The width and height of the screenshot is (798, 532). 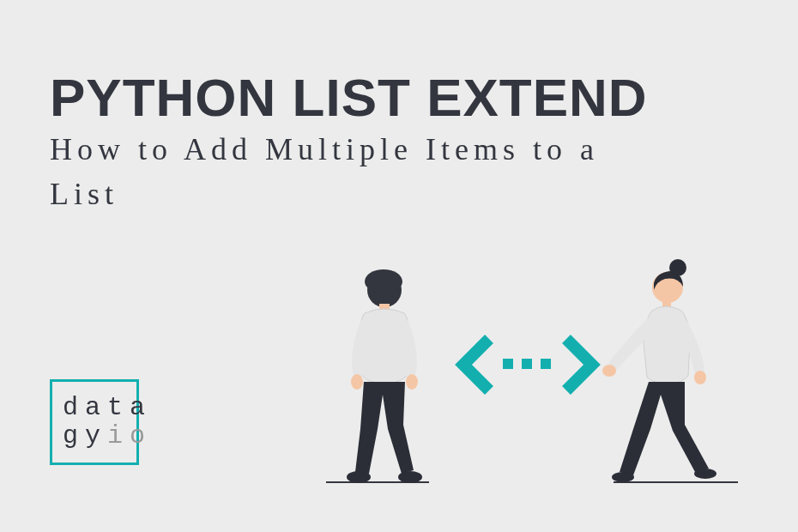 I want to click on logo-gy: gy, so click(x=85, y=436).